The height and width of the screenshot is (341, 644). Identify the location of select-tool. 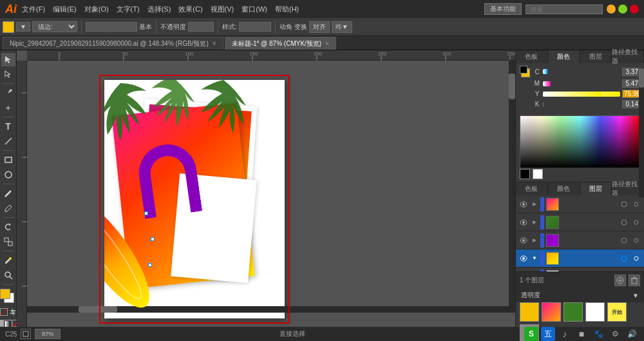
(8, 59).